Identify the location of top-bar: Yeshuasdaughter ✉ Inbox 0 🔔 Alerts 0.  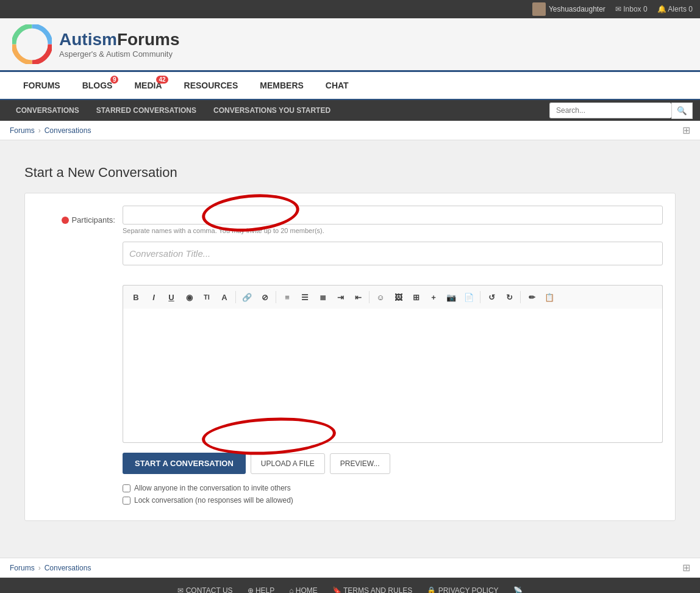
(350, 9).